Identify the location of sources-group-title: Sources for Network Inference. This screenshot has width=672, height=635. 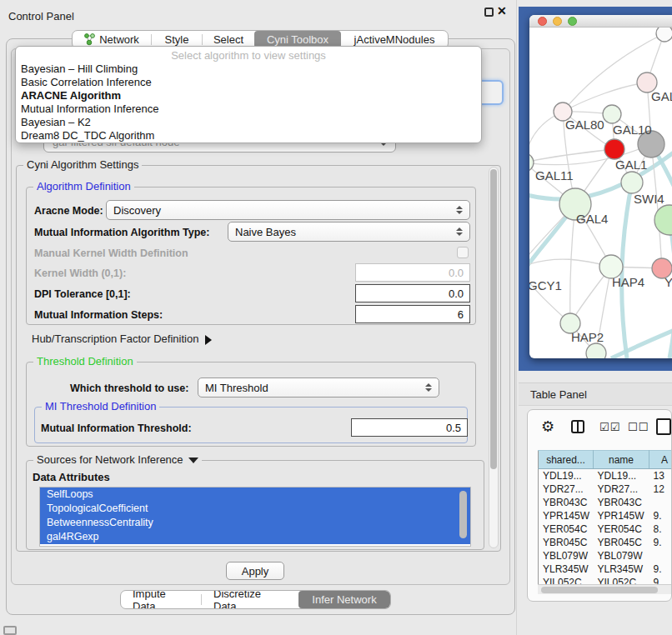
(118, 460).